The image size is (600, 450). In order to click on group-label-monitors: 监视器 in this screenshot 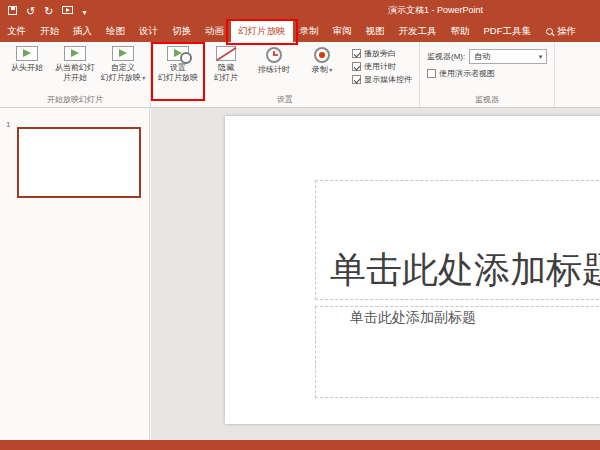, I will do `click(487, 100)`.